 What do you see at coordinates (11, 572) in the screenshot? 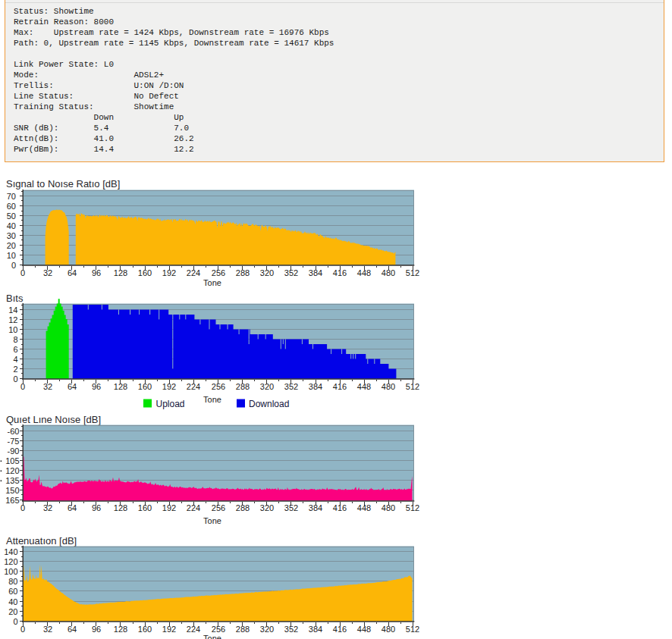
I see `svg-text: 100` at bounding box center [11, 572].